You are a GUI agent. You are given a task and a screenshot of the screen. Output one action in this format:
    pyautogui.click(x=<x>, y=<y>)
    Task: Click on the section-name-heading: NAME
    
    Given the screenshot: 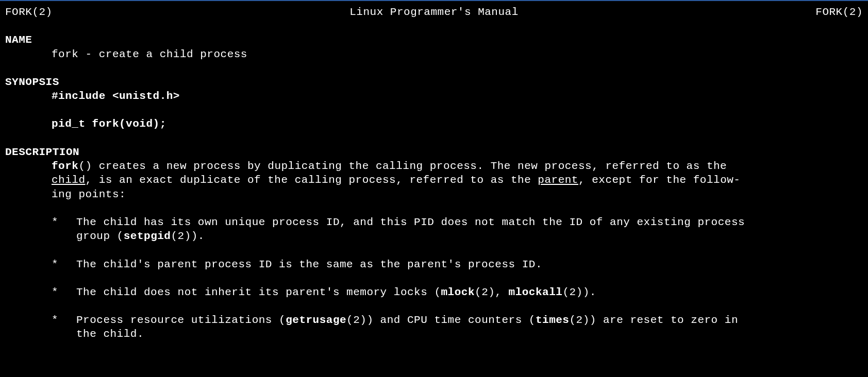 What is the action you would take?
    pyautogui.click(x=434, y=40)
    